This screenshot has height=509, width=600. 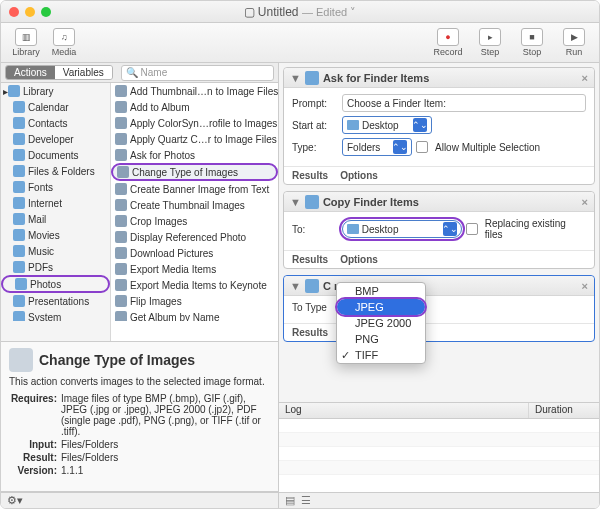 I want to click on start-at-popup: Desktop⌃⌄, so click(x=387, y=125).